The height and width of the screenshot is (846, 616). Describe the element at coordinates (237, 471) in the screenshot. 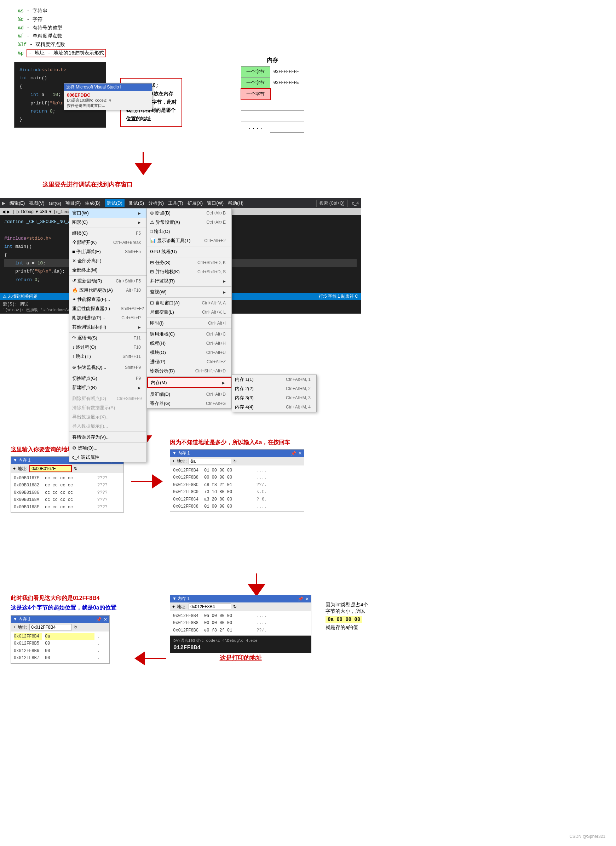

I see `mem-data-row: 0x012FF8B401 00 00 00....` at that location.